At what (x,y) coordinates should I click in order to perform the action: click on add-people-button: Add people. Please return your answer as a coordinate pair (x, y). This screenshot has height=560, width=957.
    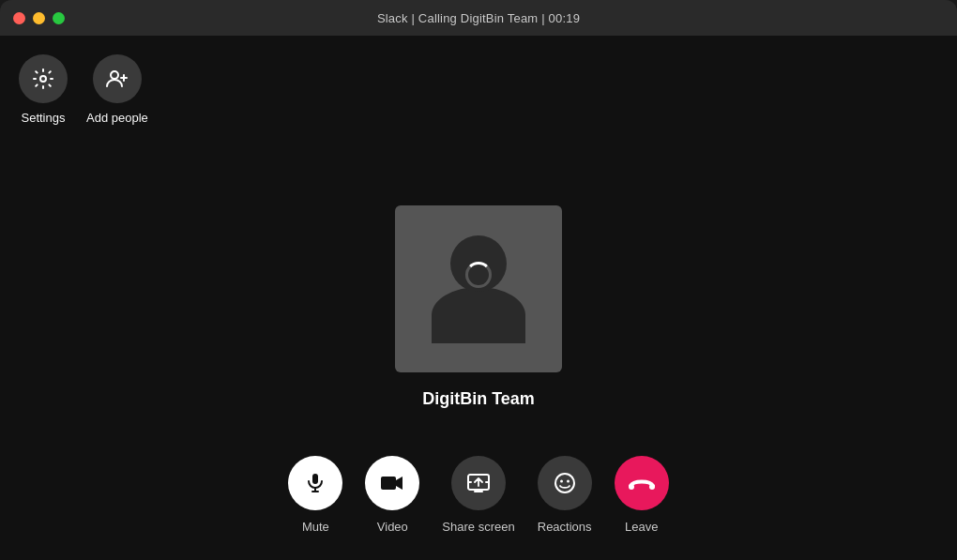
    Looking at the image, I should click on (117, 90).